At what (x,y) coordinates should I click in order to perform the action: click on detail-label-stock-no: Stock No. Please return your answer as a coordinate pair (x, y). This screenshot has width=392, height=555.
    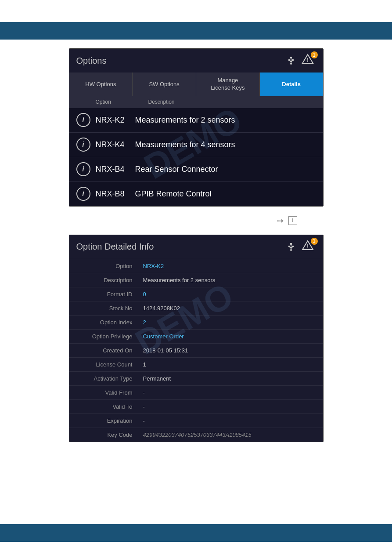
    Looking at the image, I should click on (104, 308).